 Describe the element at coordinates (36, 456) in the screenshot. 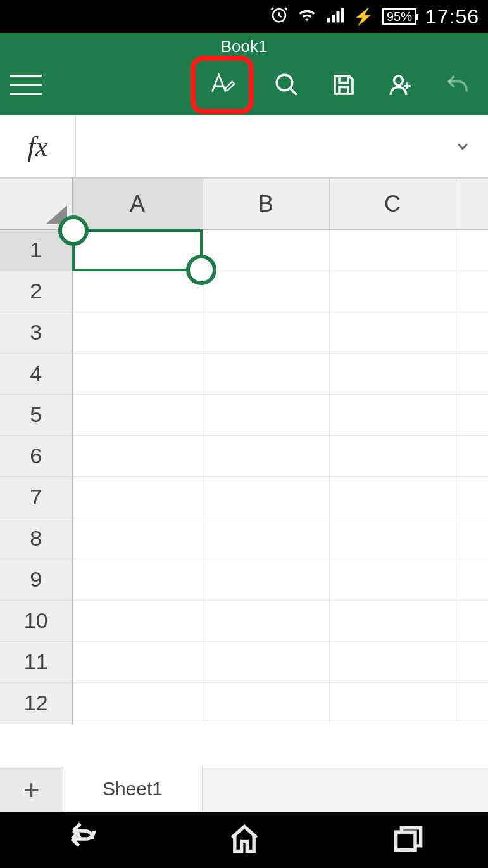

I see `row-header: 6` at that location.